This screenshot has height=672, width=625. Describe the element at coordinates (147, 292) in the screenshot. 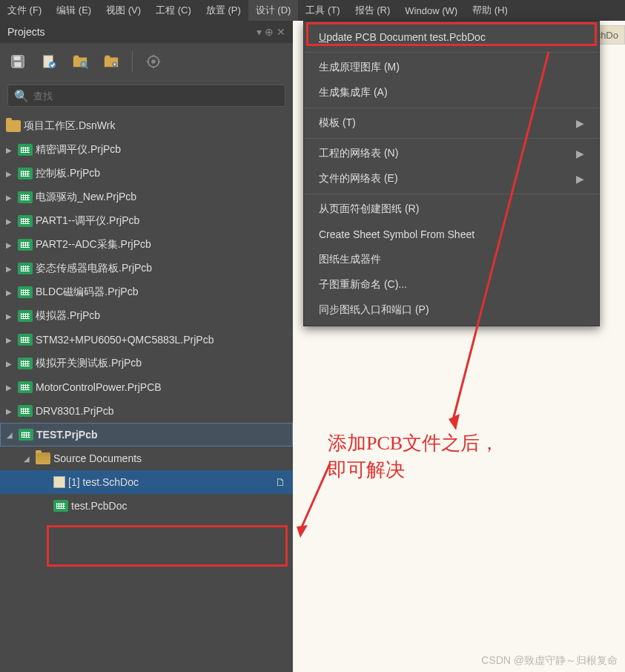

I see `project-row: ▶BLDC磁编码器.PrjPcb` at that location.